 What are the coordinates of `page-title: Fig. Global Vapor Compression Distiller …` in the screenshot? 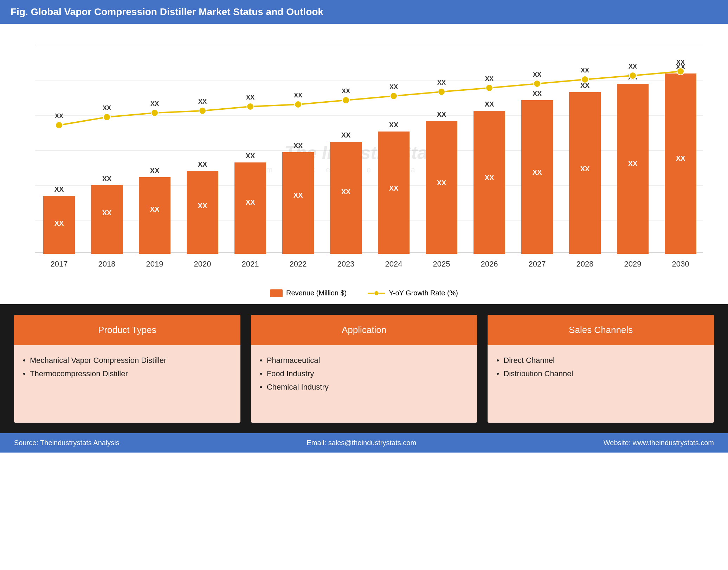 It's located at (167, 12).